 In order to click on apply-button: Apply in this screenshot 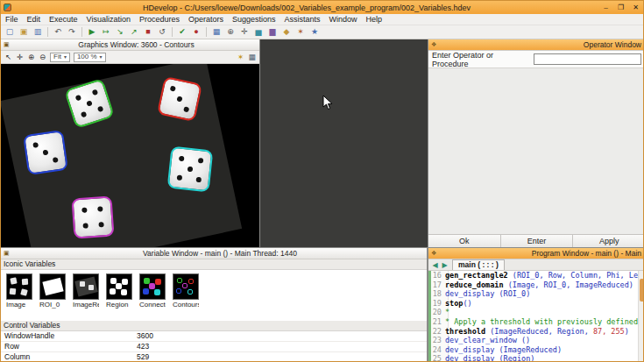, I will do `click(608, 241)`.